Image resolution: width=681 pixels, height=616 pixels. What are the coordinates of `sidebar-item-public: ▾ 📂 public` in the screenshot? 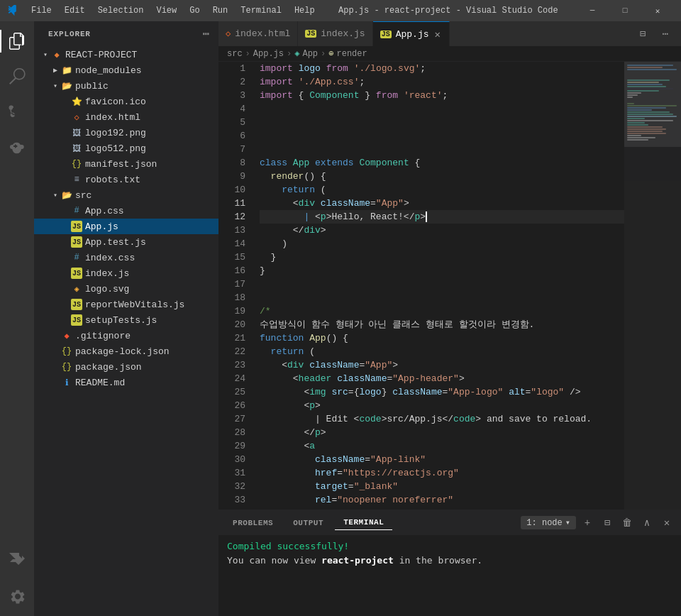 It's located at (126, 86).